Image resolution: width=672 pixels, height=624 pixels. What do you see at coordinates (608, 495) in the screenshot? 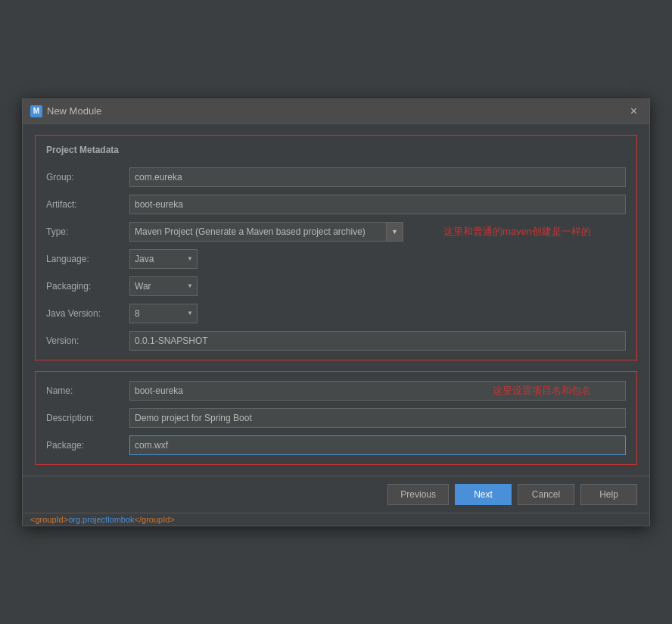
I see `help-button: Help` at bounding box center [608, 495].